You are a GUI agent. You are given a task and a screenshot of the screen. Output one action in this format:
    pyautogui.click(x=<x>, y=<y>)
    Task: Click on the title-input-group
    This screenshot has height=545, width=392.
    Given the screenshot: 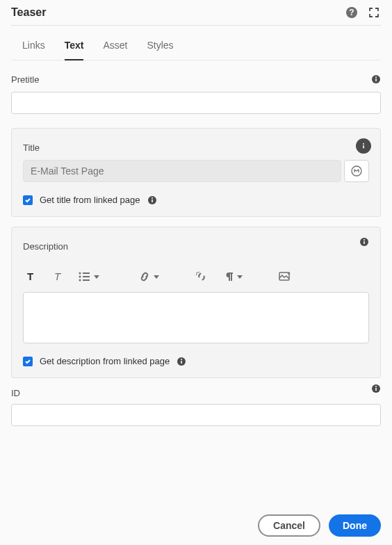 What is the action you would take?
    pyautogui.click(x=196, y=171)
    